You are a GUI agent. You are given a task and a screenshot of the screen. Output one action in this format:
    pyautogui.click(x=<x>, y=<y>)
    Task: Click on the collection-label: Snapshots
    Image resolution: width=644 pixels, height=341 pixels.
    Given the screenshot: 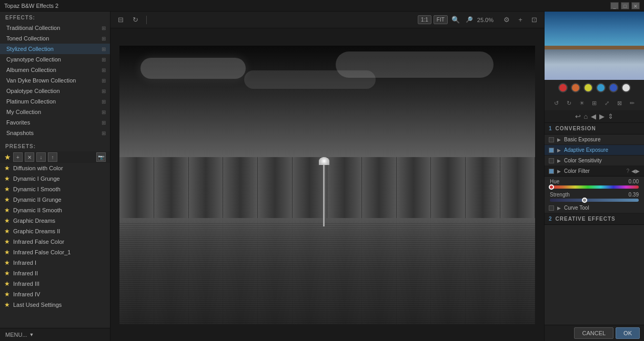 What is the action you would take?
    pyautogui.click(x=20, y=133)
    